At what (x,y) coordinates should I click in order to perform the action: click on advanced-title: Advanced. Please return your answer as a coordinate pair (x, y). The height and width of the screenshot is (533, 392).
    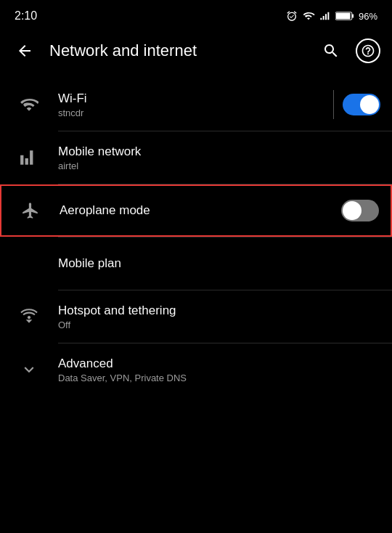
    Looking at the image, I should click on (219, 364).